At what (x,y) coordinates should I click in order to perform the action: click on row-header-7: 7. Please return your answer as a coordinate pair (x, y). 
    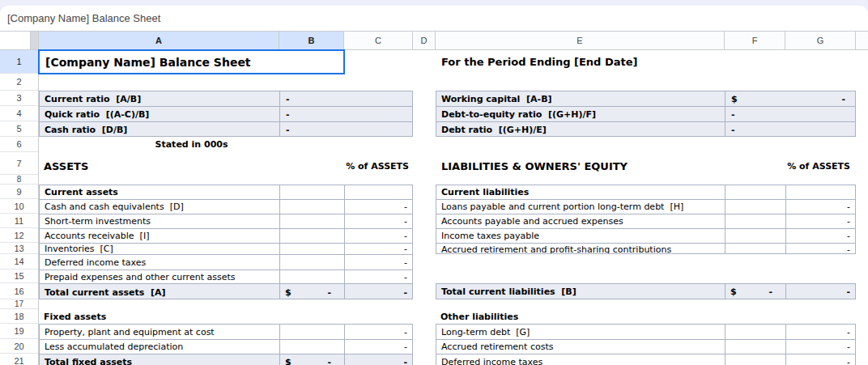
    Looking at the image, I should click on (19, 163).